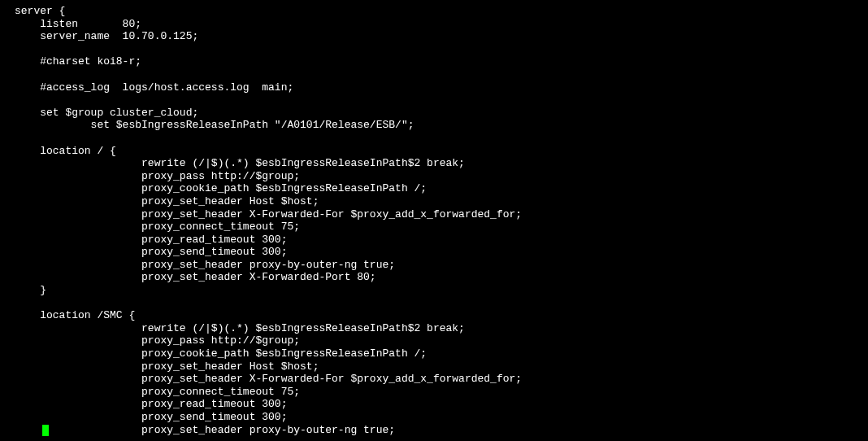 The image size is (868, 441). What do you see at coordinates (441, 290) in the screenshot?
I see `terminal-line: }` at bounding box center [441, 290].